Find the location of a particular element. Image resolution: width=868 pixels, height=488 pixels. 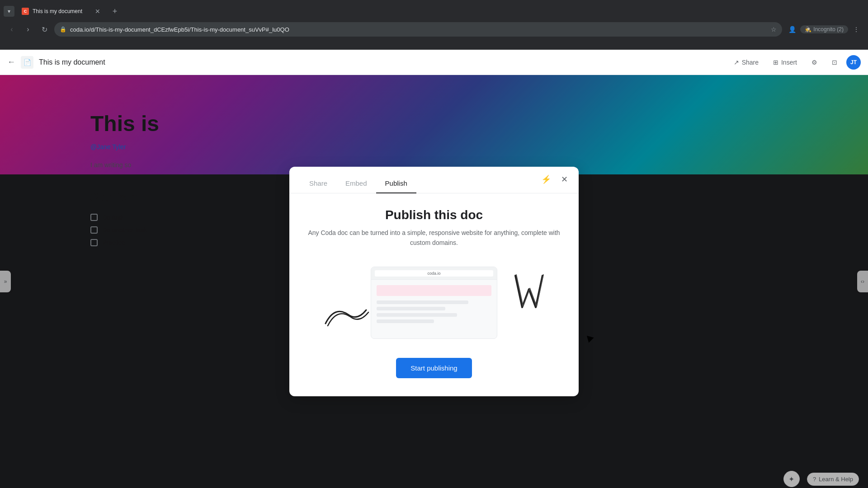

browser-content-illustration is located at coordinates (434, 305).